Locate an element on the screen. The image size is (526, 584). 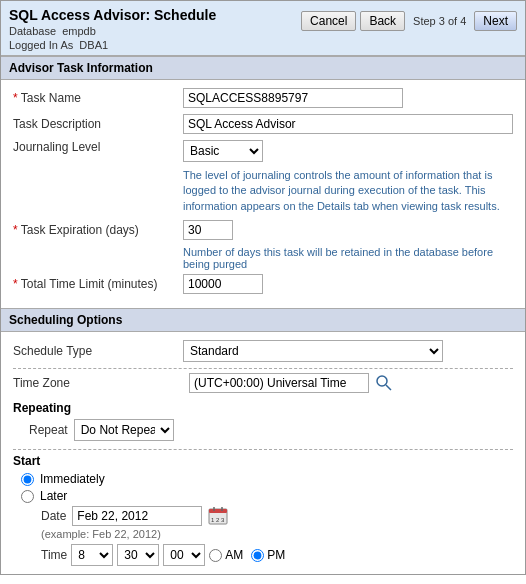
journaling-hint: The level of journaling controls the amo… is located at coordinates (348, 191).